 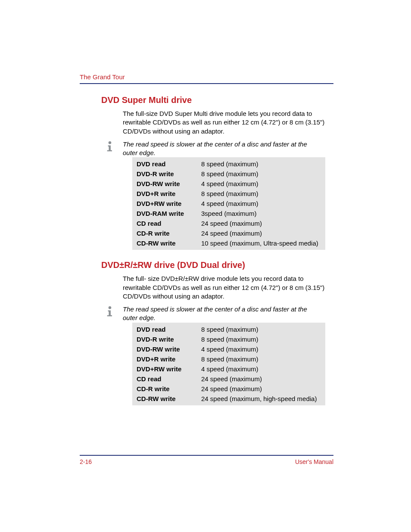 What do you see at coordinates (169, 214) in the screenshot?
I see `spec-label: DVD-RAM write` at bounding box center [169, 214].